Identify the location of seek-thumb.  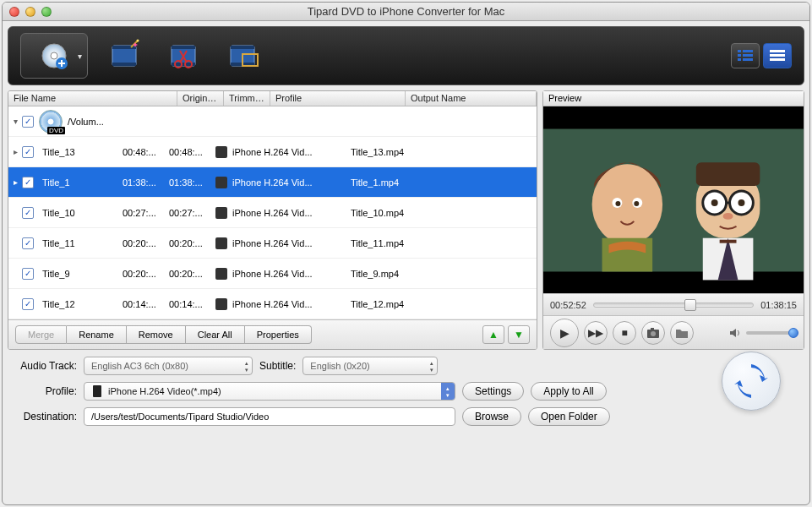
(690, 305).